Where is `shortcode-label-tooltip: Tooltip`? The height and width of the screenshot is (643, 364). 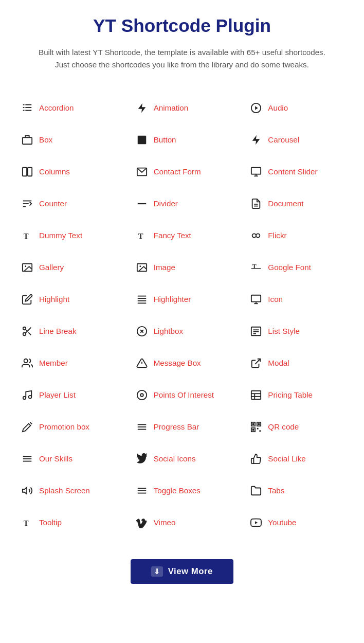
shortcode-label-tooltip: Tooltip is located at coordinates (50, 523).